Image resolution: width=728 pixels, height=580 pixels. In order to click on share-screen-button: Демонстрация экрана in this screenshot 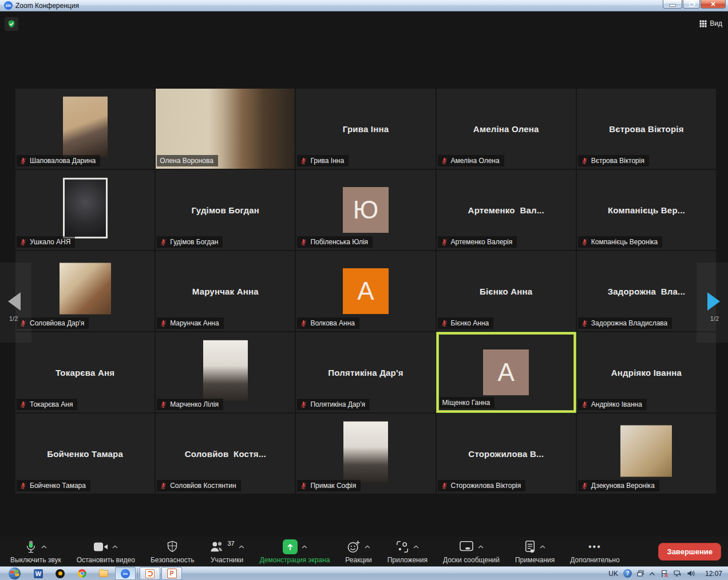, I will do `click(295, 551)`.